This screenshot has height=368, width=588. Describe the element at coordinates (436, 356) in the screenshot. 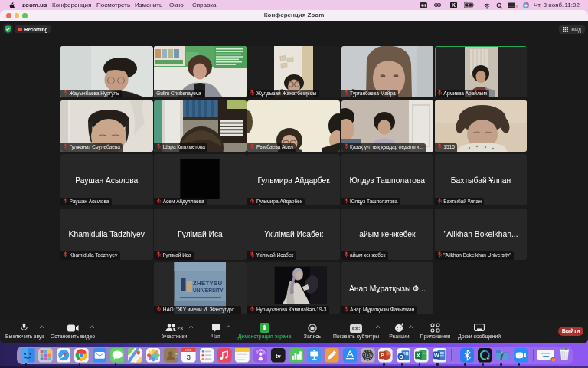

I see `svg-text: W` at that location.